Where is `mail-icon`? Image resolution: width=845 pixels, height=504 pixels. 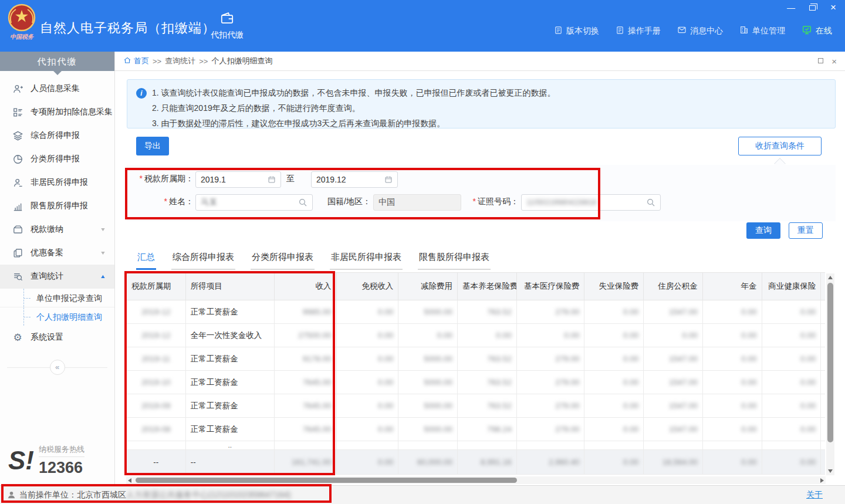
mail-icon is located at coordinates (682, 31).